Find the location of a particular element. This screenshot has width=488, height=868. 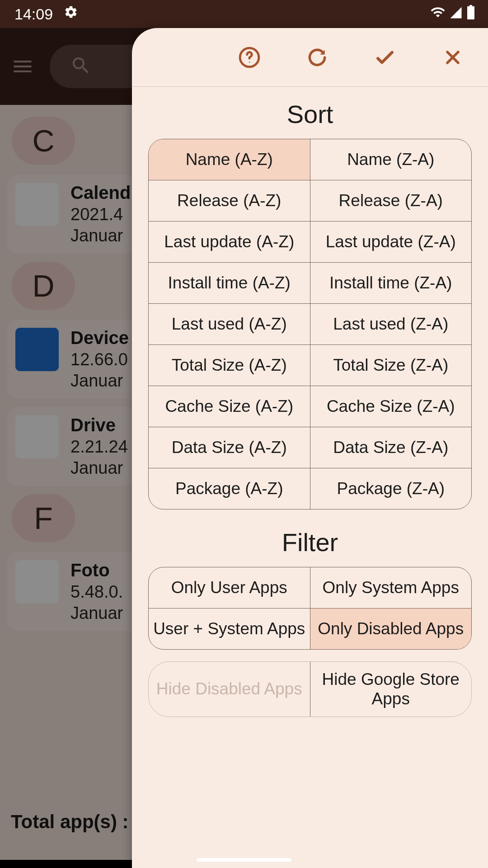

status-time: 14:09 is located at coordinates (33, 14).